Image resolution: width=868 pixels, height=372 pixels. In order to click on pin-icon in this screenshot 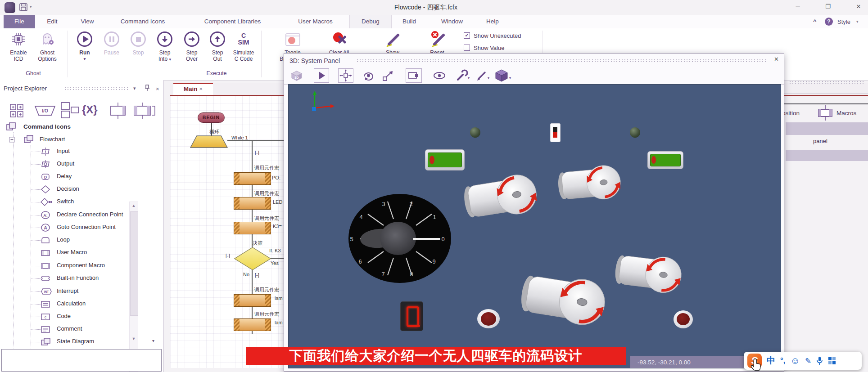, I will do `click(147, 88)`.